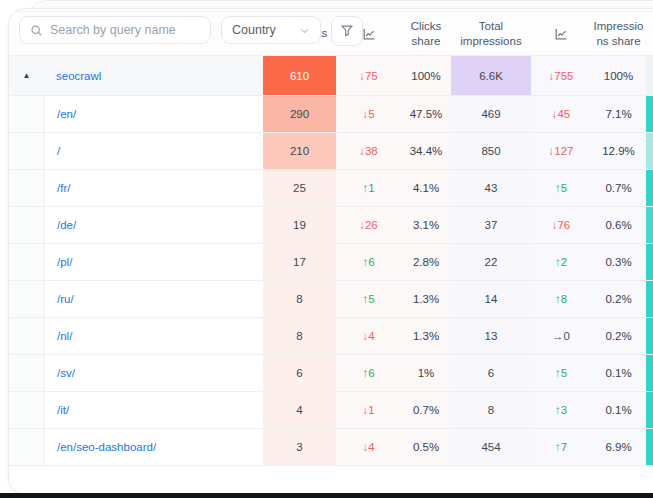 The image size is (653, 498). What do you see at coordinates (618, 188) in the screenshot?
I see `impressions-share-cell: 0.7%` at bounding box center [618, 188].